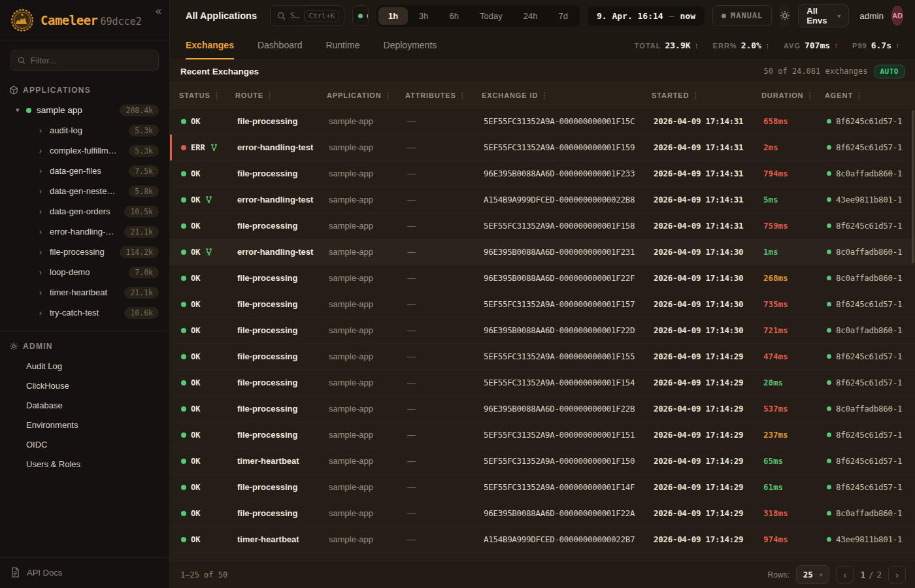 The image size is (915, 588). What do you see at coordinates (844, 575) in the screenshot?
I see `prev-page-button: ‹` at bounding box center [844, 575].